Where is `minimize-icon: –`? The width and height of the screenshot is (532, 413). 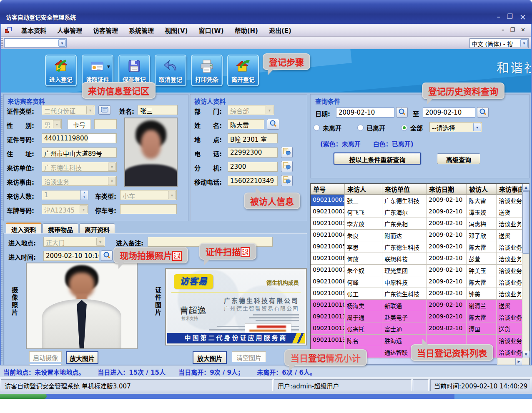 minimize-icon: – is located at coordinates (499, 17).